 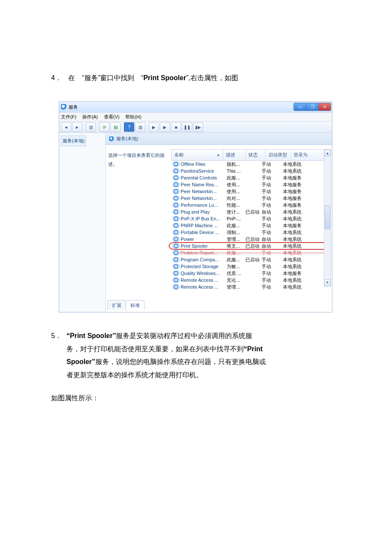 I want to click on step-5-line2: 务，对于打印机能否使用至关重要，如果在列表中找寻不到, so click(x=155, y=349).